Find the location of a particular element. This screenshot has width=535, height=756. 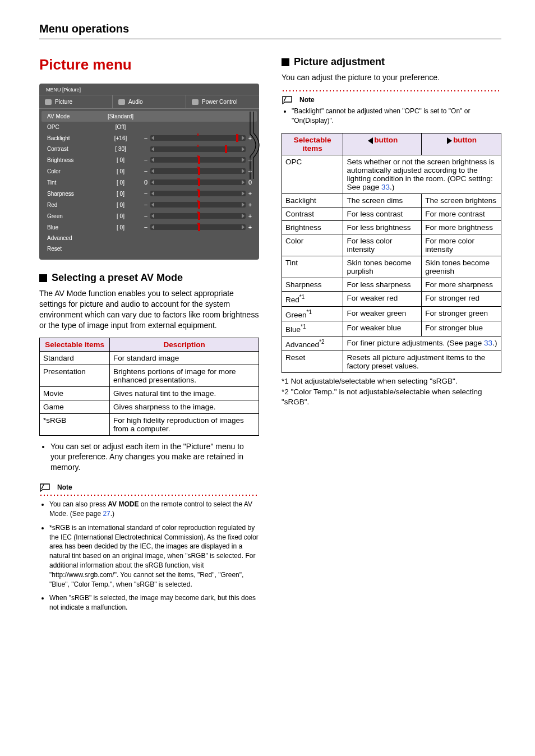

menu-row: Tint[ 0]00 is located at coordinates (149, 182).